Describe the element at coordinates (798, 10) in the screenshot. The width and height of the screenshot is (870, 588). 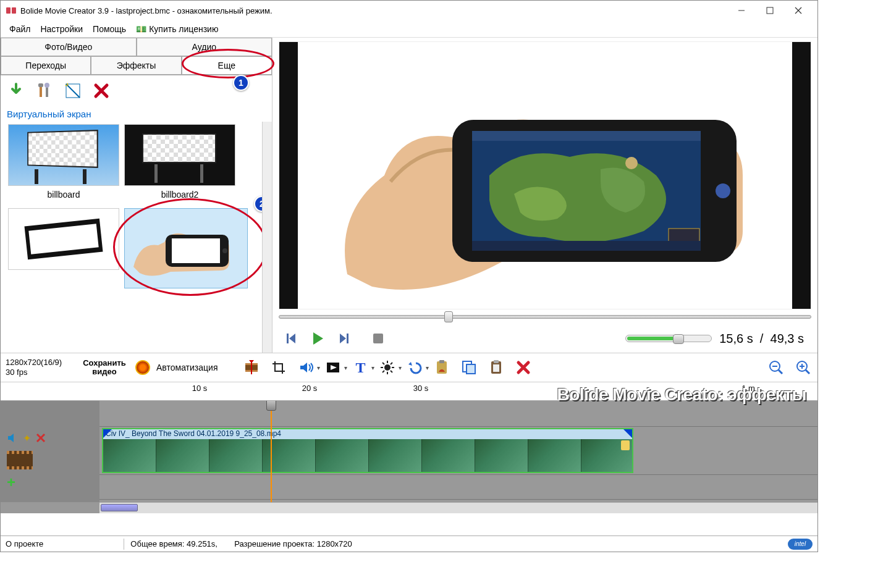
I see `close-button` at that location.